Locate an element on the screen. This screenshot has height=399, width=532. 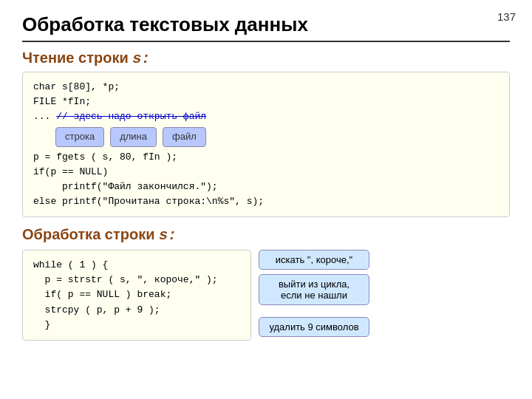
tooltip-row: строка длина файл is located at coordinates (277, 137).